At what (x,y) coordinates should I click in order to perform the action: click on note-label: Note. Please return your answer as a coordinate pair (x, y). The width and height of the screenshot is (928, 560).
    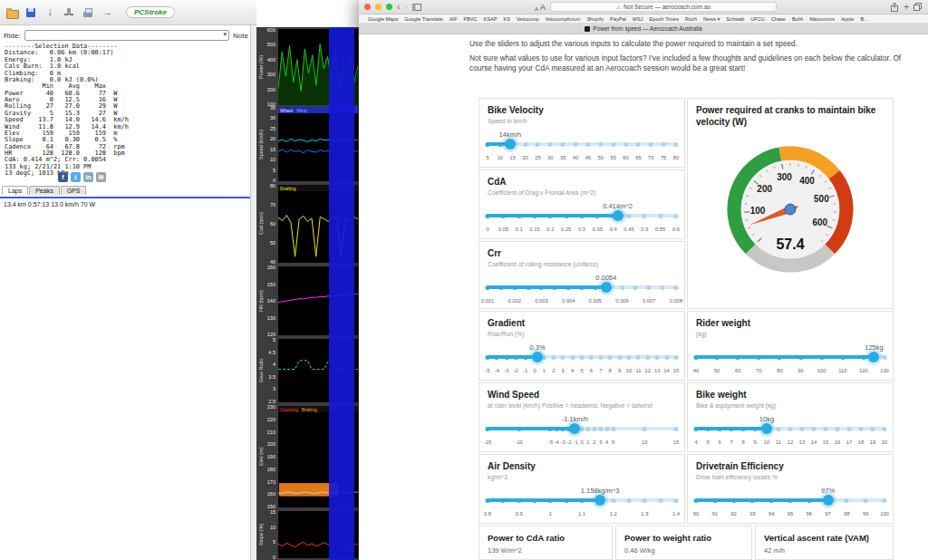
    Looking at the image, I should click on (243, 36).